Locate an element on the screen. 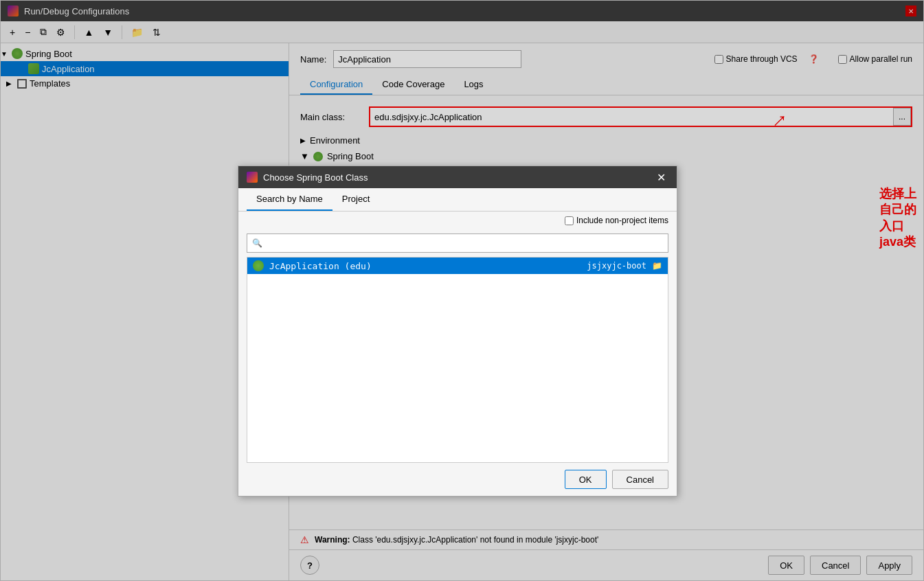  search-icon: 🔍 is located at coordinates (257, 243).